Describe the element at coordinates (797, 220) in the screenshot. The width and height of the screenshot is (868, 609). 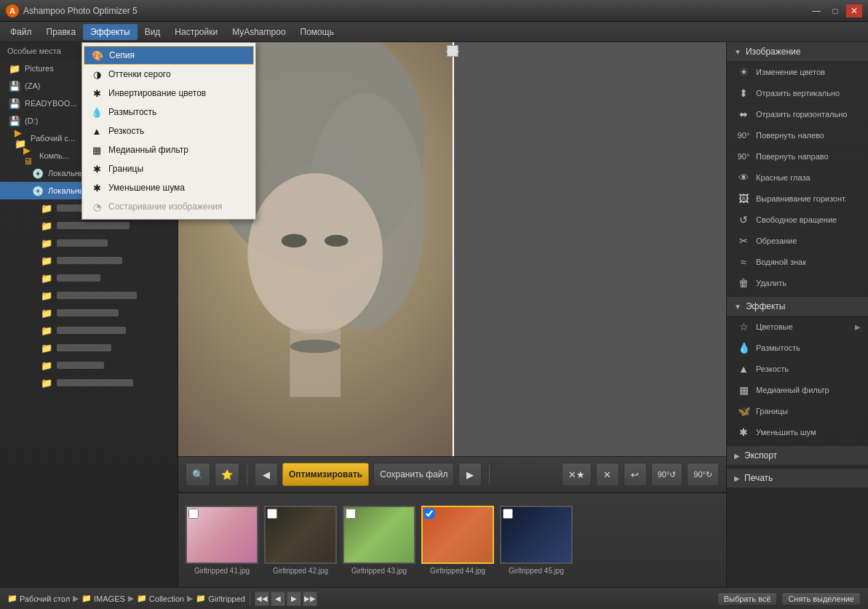
I see `panel-free-rotate: ↺ Свободное вращение` at that location.